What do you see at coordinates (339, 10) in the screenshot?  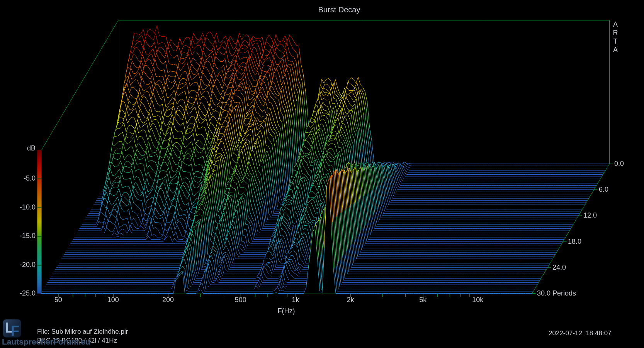 I see `chart-title: Burst Decay` at bounding box center [339, 10].